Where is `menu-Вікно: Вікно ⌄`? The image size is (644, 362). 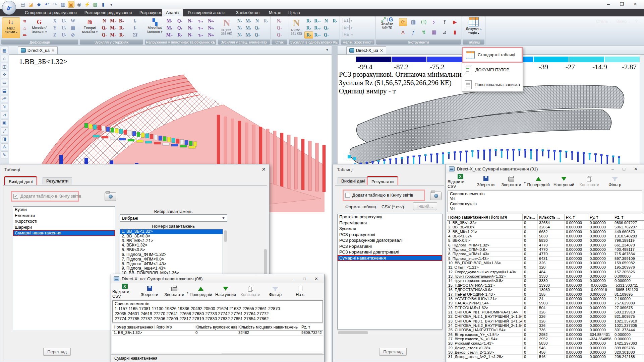 menu-Вікно: Вікно ⌄ is located at coordinates (624, 21).